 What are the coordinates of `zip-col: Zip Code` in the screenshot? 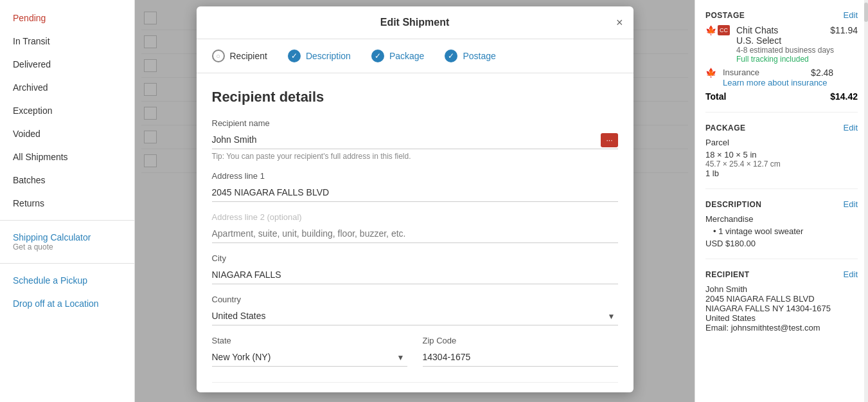 It's located at (520, 356).